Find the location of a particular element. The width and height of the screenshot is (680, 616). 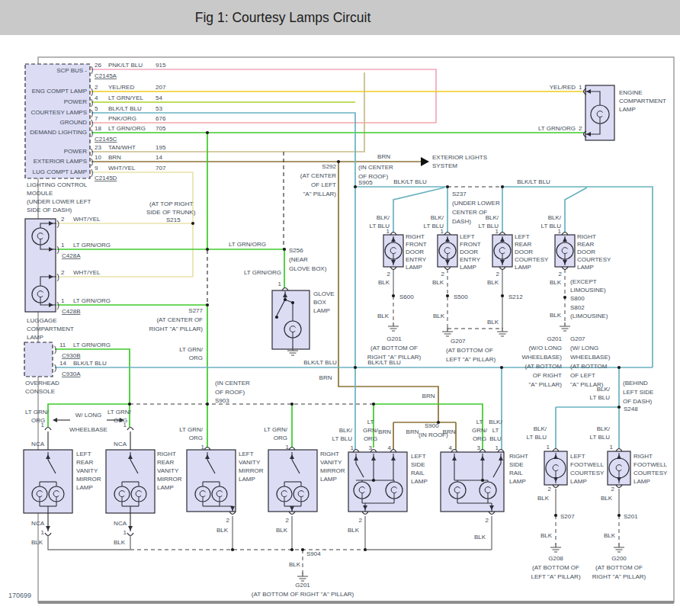

diagram-label: C428A is located at coordinates (72, 256).